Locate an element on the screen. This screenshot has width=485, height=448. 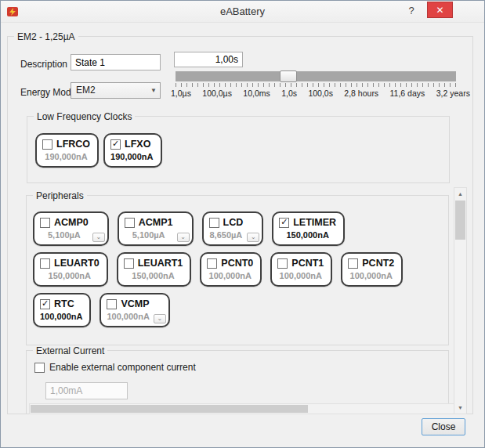
peripheral-name: PCNT0 is located at coordinates (237, 263).